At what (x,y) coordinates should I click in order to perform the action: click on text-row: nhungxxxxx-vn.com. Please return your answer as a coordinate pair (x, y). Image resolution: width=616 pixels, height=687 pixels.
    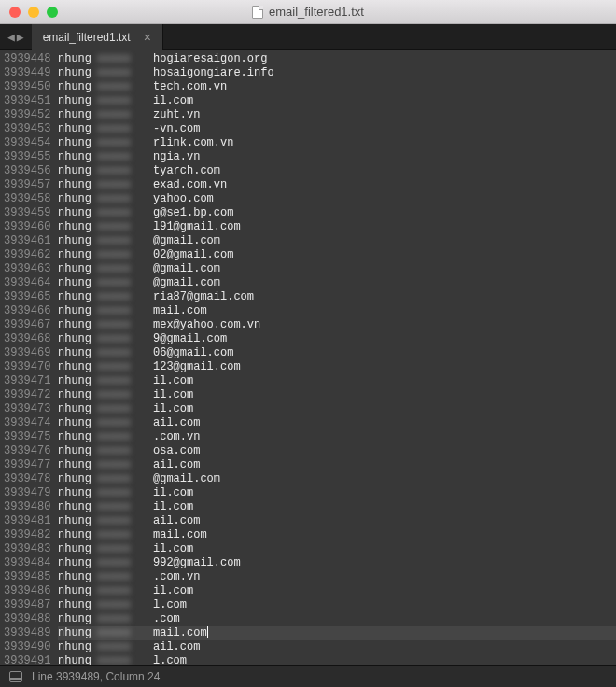
    Looking at the image, I should click on (337, 129).